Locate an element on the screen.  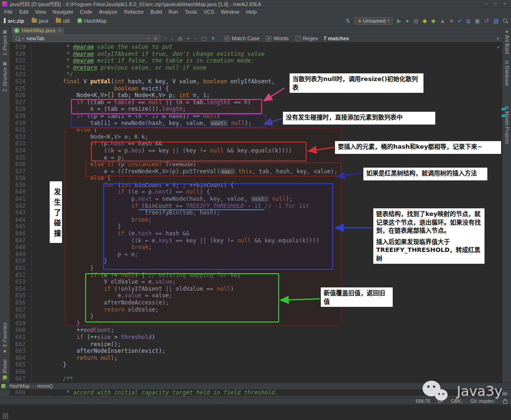
stripe-button-database: ▥Database is located at coordinates (507, 73).